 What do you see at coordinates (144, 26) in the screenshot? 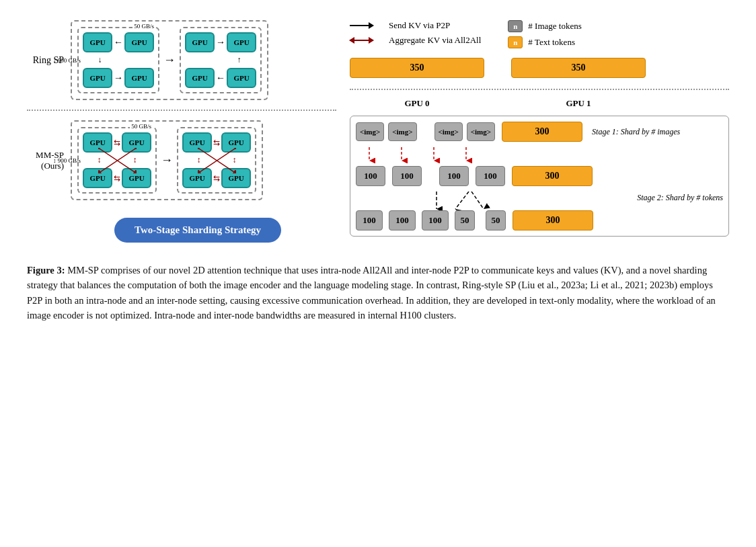
I see `bw-top-label: 50 GB/s` at bounding box center [144, 26].